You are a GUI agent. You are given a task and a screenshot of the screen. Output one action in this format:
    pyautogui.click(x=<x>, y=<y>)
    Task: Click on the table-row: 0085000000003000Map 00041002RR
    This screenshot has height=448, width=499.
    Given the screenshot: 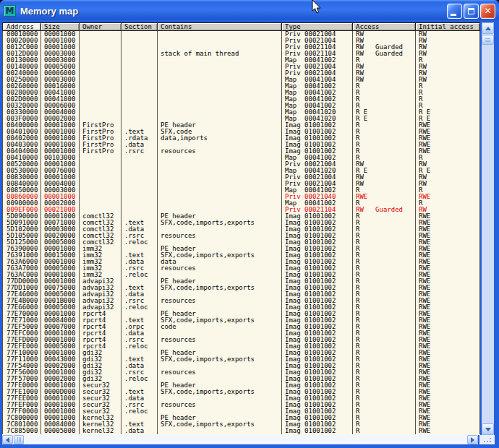 What is the action you would take?
    pyautogui.click(x=242, y=191)
    